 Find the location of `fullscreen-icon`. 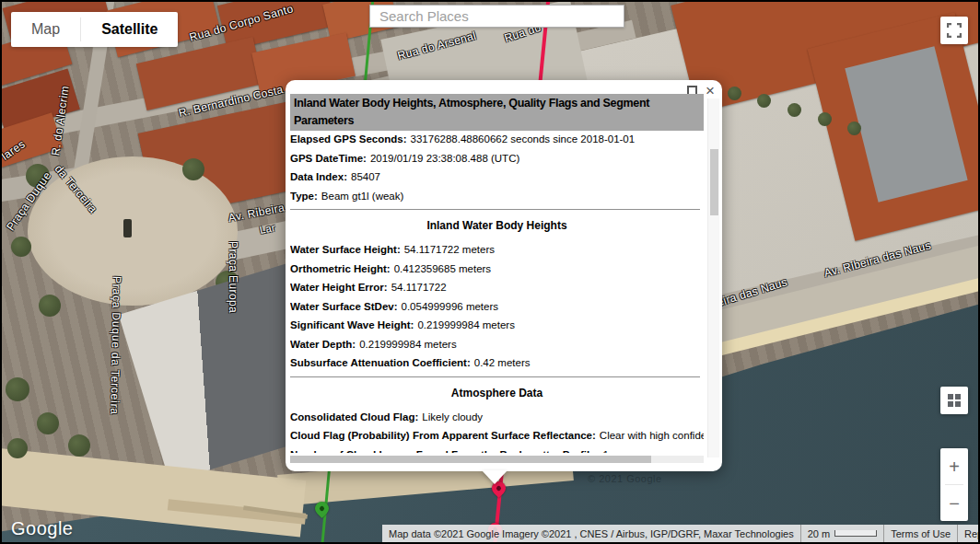

fullscreen-icon is located at coordinates (954, 30).